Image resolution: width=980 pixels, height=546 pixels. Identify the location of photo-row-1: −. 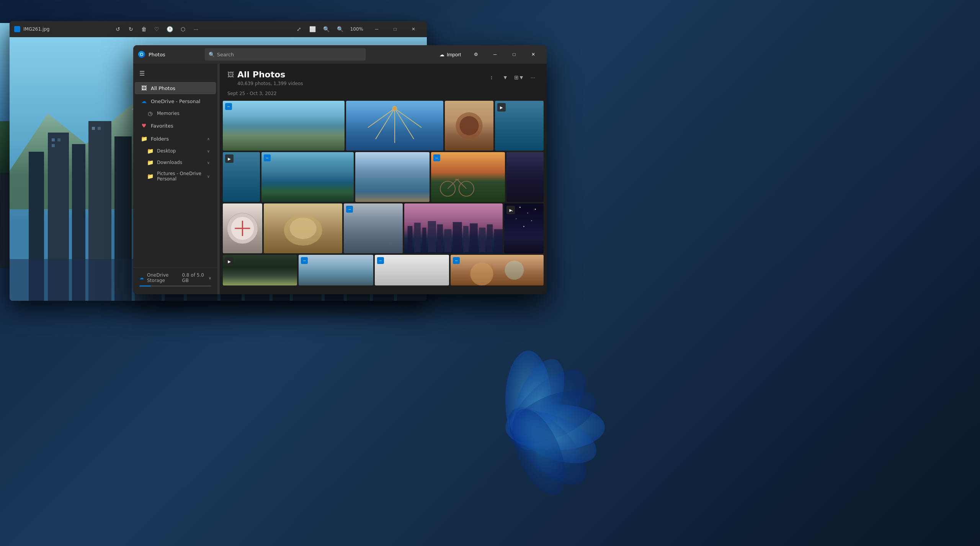
(383, 126).